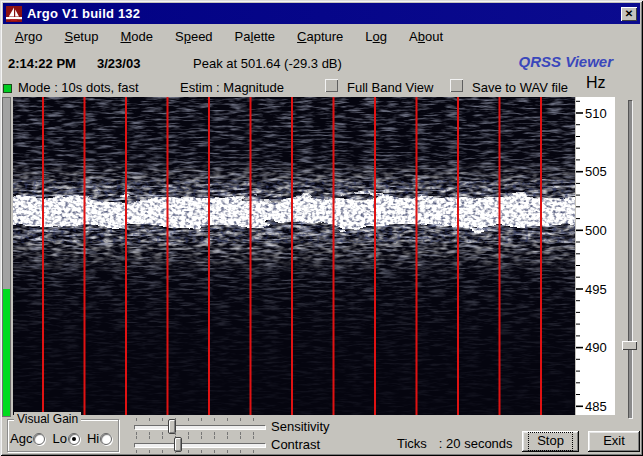 This screenshot has width=643, height=456. What do you see at coordinates (596, 256) in the screenshot?
I see `frequency-scale-ruler: 510505500495490485` at bounding box center [596, 256].